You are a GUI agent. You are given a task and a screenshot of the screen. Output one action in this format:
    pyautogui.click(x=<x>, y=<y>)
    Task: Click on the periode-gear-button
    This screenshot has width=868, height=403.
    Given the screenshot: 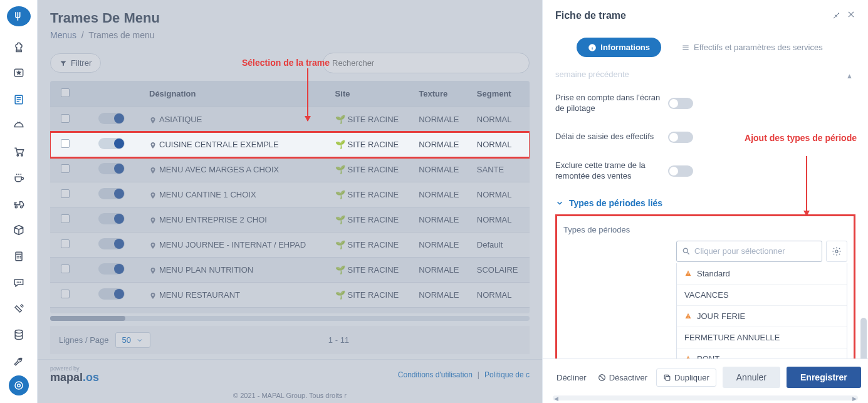 What is the action you would take?
    pyautogui.click(x=837, y=251)
    